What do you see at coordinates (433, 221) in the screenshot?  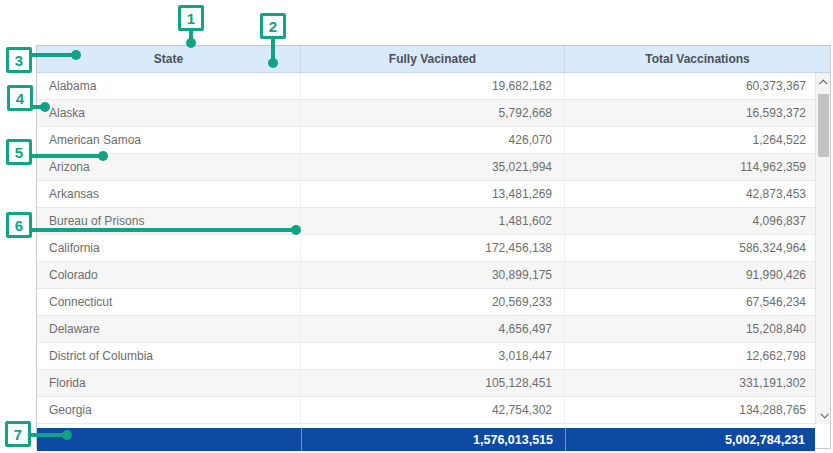 I see `fully-vaccinated-cell: 1,481,602` at bounding box center [433, 221].